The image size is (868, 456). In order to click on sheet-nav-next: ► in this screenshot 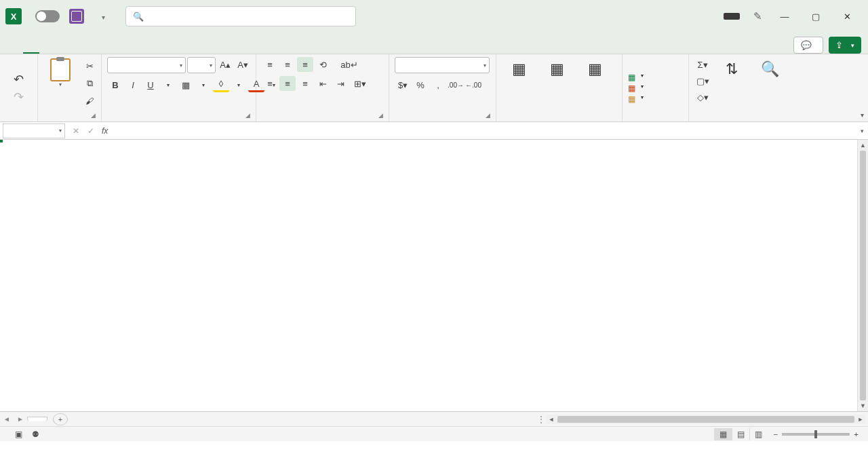, I will do `click(20, 419)`.